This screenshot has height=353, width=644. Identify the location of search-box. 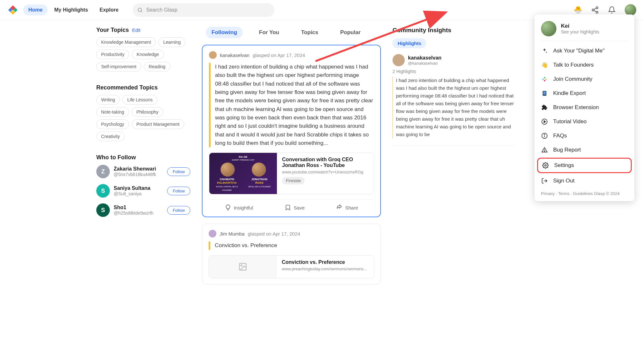
(204, 10).